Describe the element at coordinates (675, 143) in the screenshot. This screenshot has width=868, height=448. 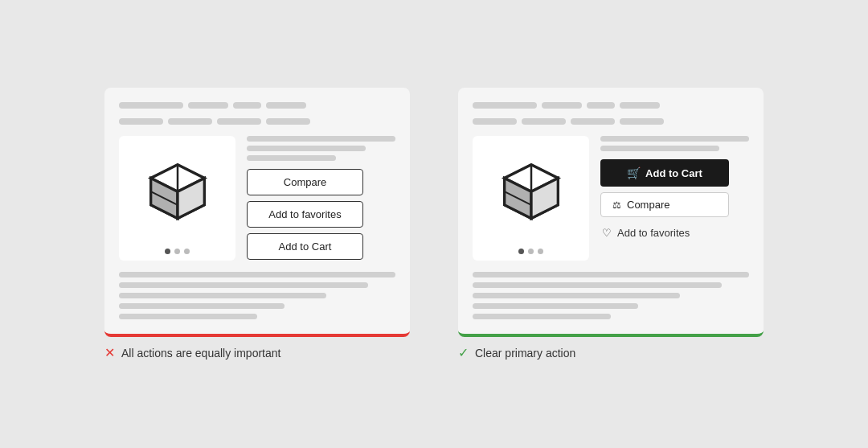
I see `info-bars-right` at that location.